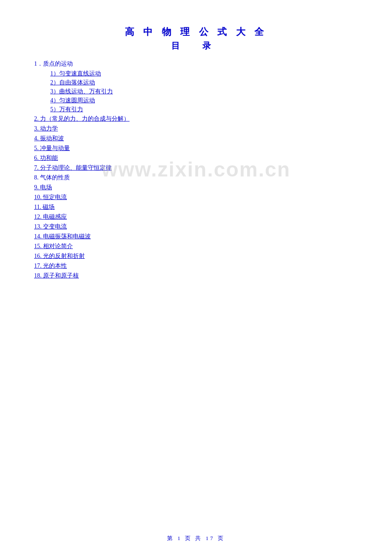 Image resolution: width=392 pixels, height=555 pixels. What do you see at coordinates (73, 168) in the screenshot?
I see `toc-item-7-link: 7. 分子动理论、能量守恒定律` at bounding box center [73, 168].